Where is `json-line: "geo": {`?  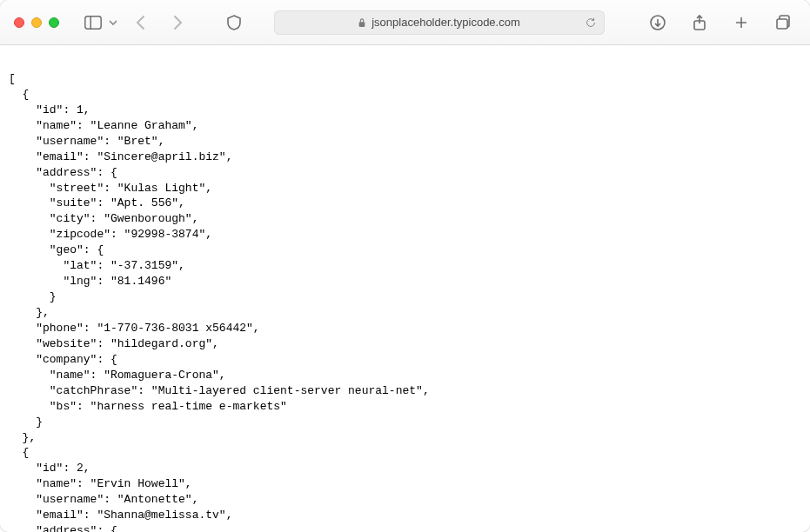
json-line: "geo": { is located at coordinates (56, 250).